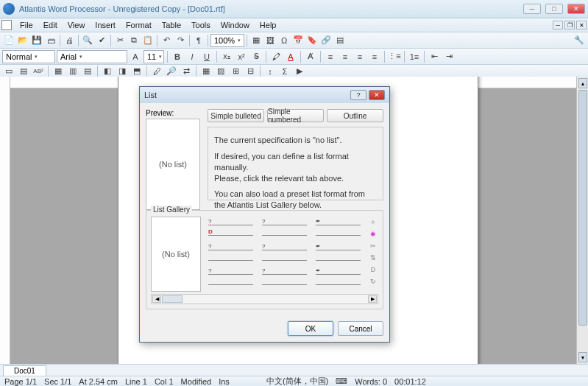  What do you see at coordinates (285, 71) in the screenshot?
I see `sum-icon: Σ` at bounding box center [285, 71].